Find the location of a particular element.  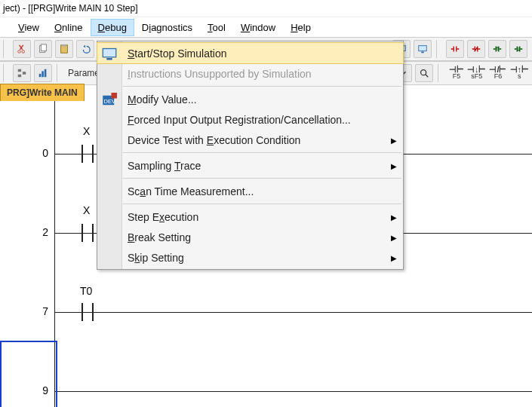

menu-view: View is located at coordinates (29, 27).